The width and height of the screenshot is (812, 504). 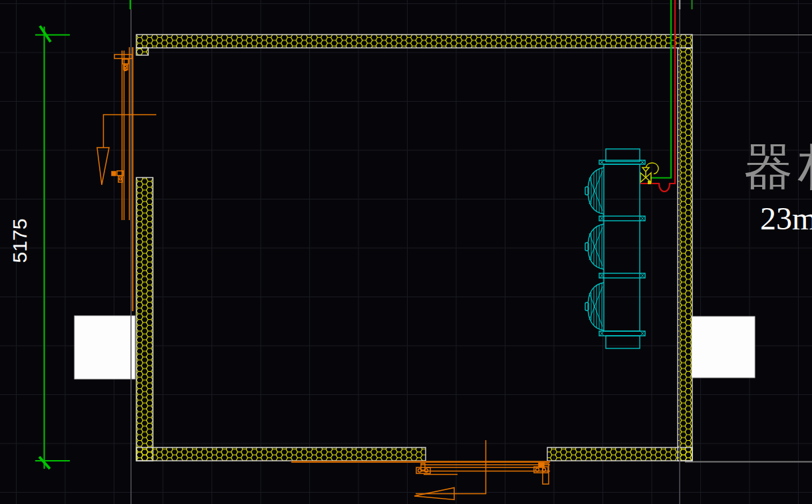 I want to click on wipeout-right, so click(x=724, y=347).